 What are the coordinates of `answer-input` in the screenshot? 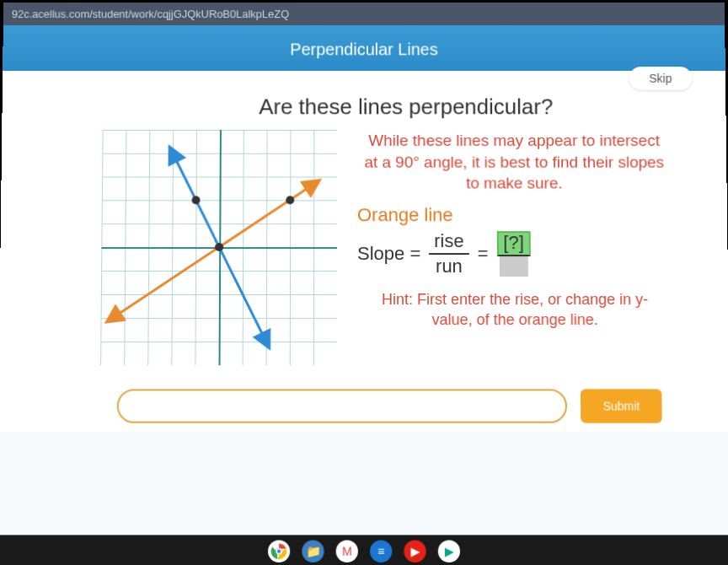 It's located at (342, 406).